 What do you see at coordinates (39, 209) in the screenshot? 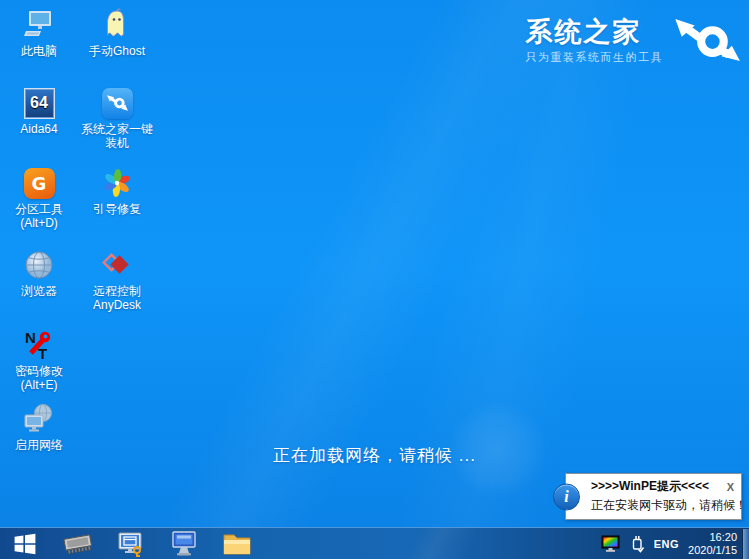
I see `icon-label: 分区工具` at bounding box center [39, 209].